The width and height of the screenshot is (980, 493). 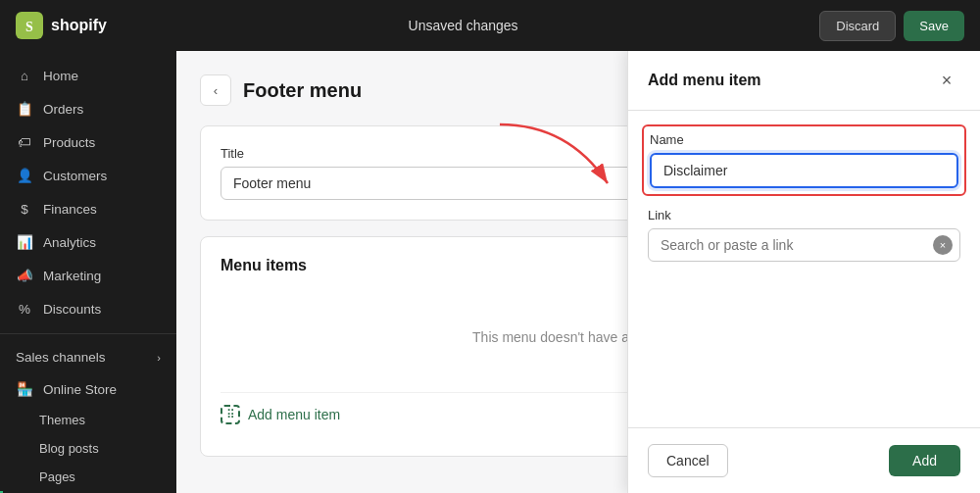 I want to click on topbar-actions: Discard Save, so click(x=892, y=25).